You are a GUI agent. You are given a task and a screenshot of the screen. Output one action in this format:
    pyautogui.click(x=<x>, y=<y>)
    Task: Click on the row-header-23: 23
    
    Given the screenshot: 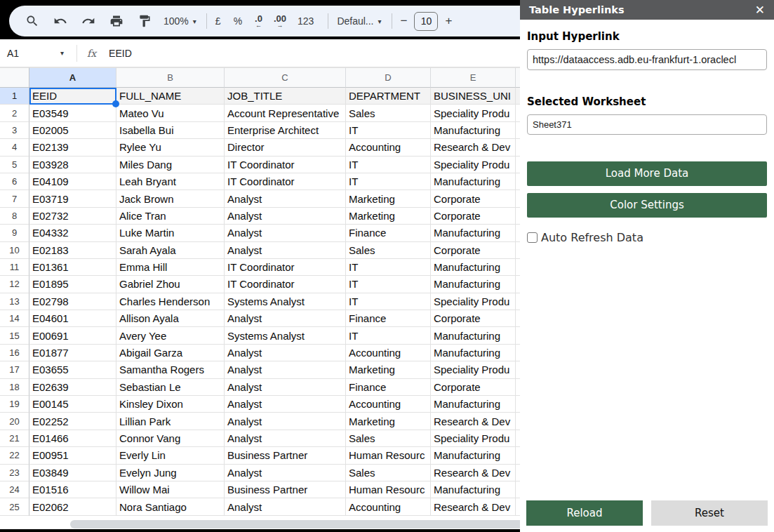 What is the action you would take?
    pyautogui.click(x=15, y=473)
    